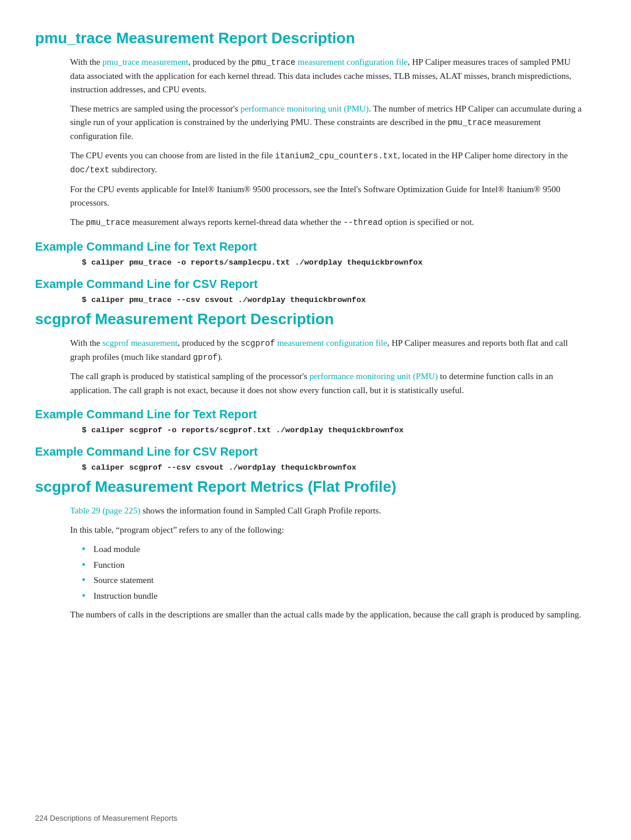  I want to click on table29-link: Table 29 (page 225), so click(105, 511).